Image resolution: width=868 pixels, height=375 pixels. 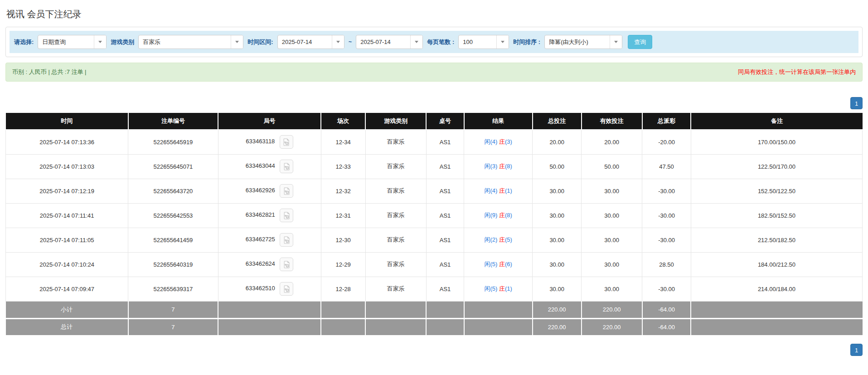 What do you see at coordinates (640, 42) in the screenshot?
I see `search-button: 查询` at bounding box center [640, 42].